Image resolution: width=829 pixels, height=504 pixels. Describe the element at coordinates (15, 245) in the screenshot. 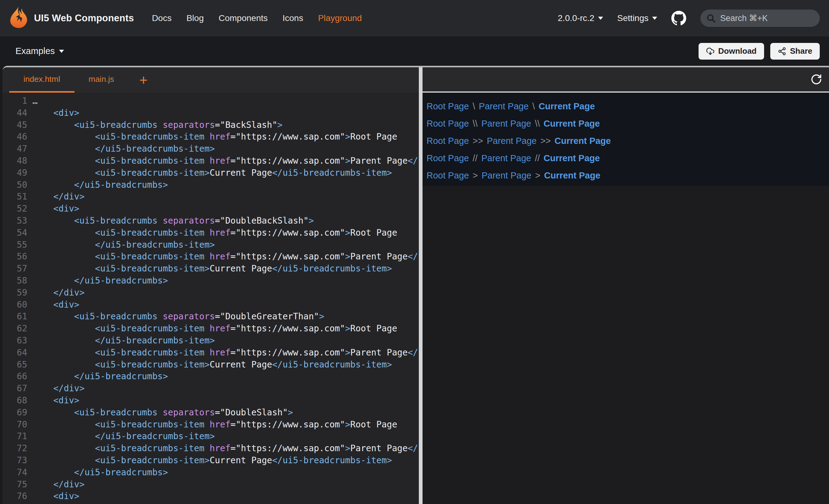

I see `line-number: 55` at that location.